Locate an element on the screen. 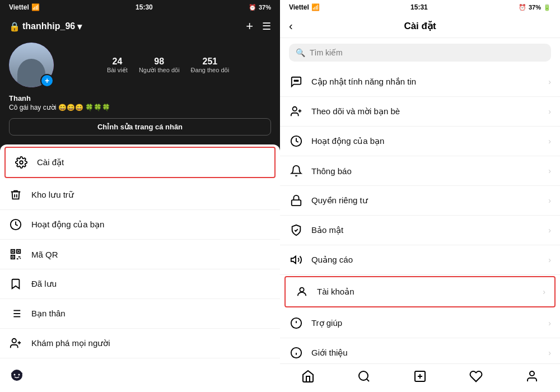  time-right: 15:31 is located at coordinates (419, 7).